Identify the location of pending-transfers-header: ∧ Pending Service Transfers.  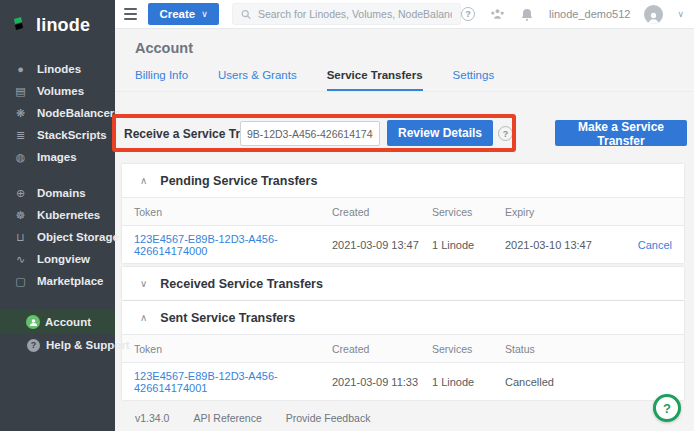
(403, 180).